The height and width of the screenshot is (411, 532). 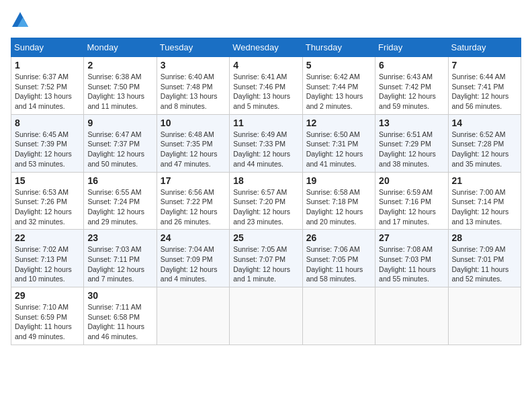 What do you see at coordinates (266, 201) in the screenshot?
I see `calendar-week-row: 15Sunrise: 6:53 AMSunset: 7:26 PMDayligh…` at bounding box center [266, 201].